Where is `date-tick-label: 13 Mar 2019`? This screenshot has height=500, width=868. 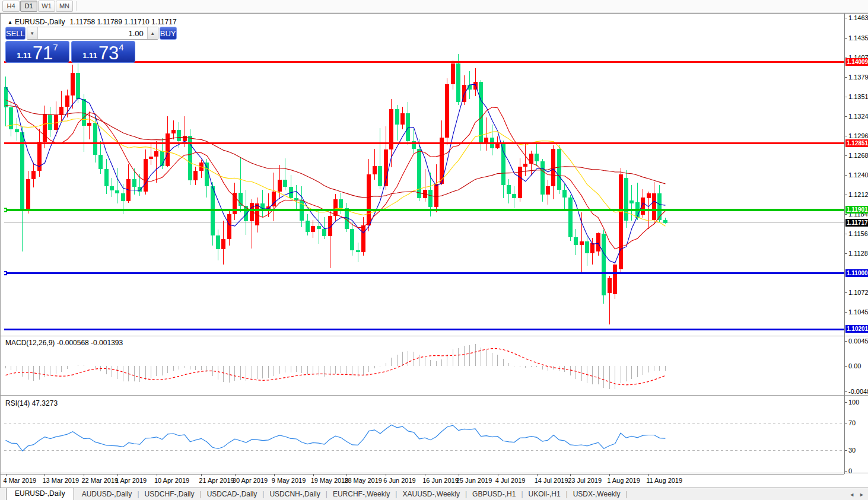
date-tick-label: 13 Mar 2019 is located at coordinates (61, 480).